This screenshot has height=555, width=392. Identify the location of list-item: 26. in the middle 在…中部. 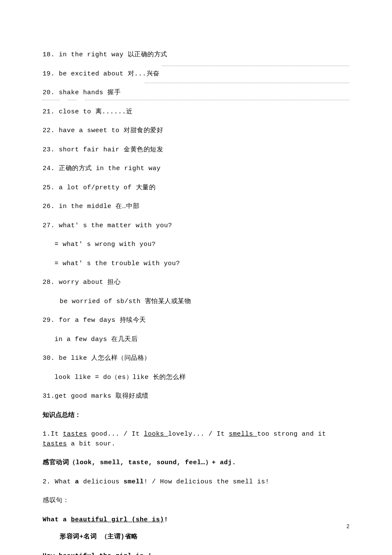
(196, 207).